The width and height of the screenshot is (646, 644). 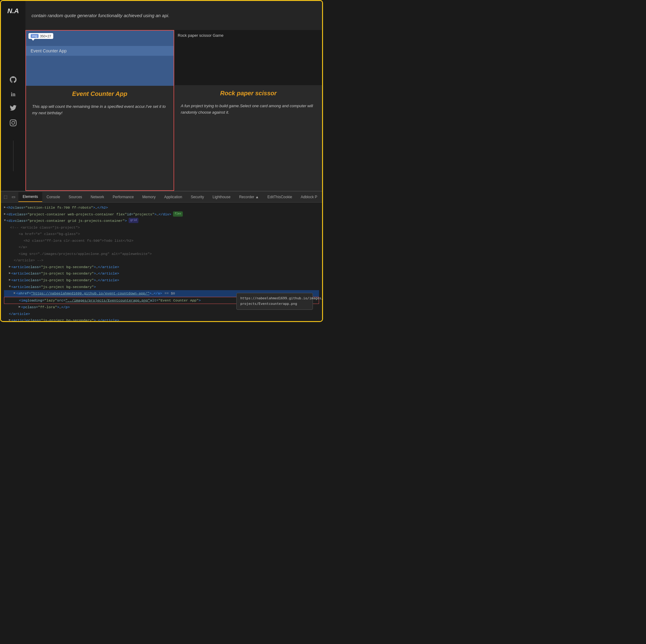 I want to click on tab-security: Security, so click(x=197, y=197).